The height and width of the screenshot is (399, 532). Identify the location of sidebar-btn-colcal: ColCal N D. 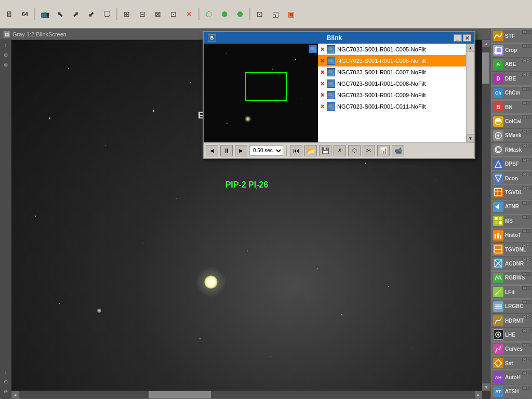
(511, 121).